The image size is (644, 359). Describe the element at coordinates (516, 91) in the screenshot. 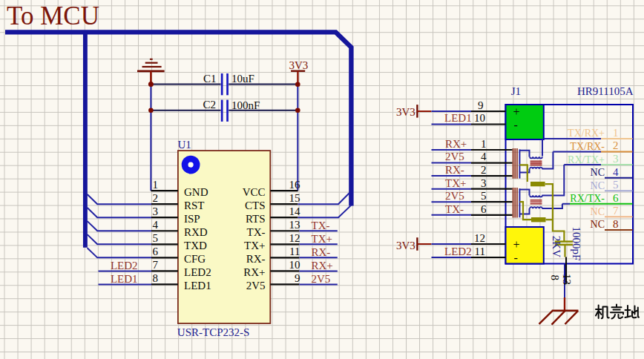

I see `svg-text: J1` at that location.